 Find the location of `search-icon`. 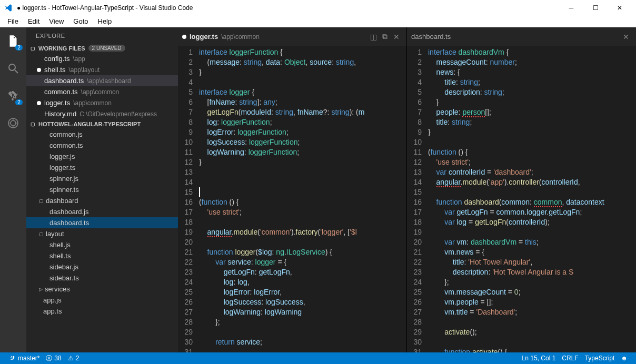

search-icon is located at coordinates (13, 68).